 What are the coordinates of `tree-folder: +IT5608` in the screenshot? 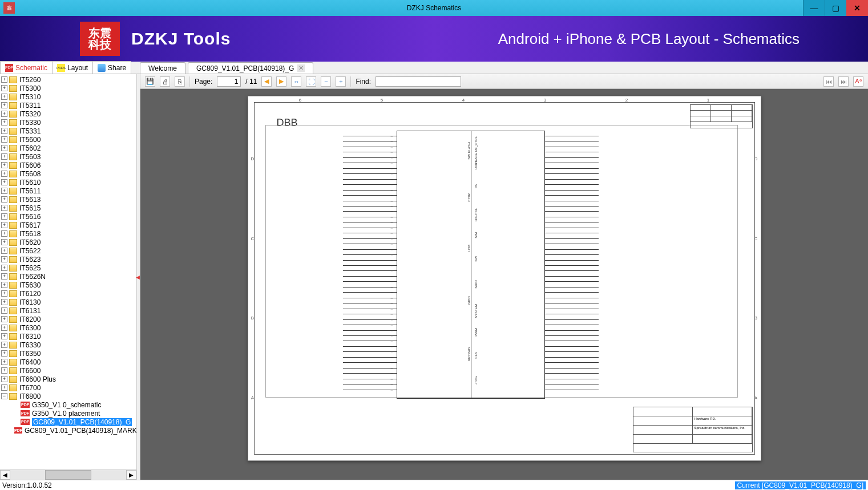 It's located at (68, 173).